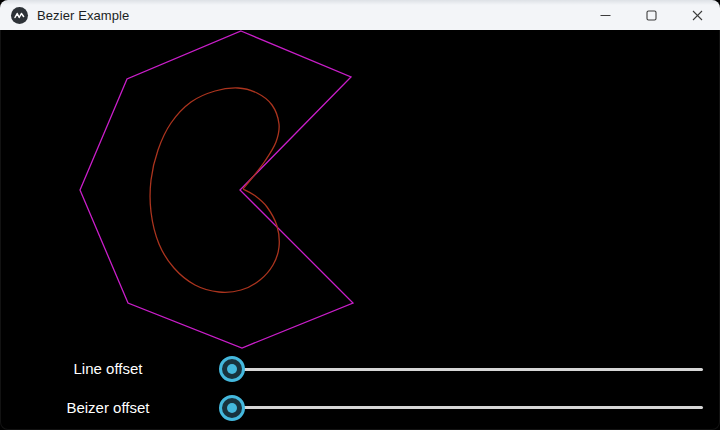 Image resolution: width=720 pixels, height=430 pixels. Describe the element at coordinates (214, 190) in the screenshot. I see `bezier-curve` at that location.